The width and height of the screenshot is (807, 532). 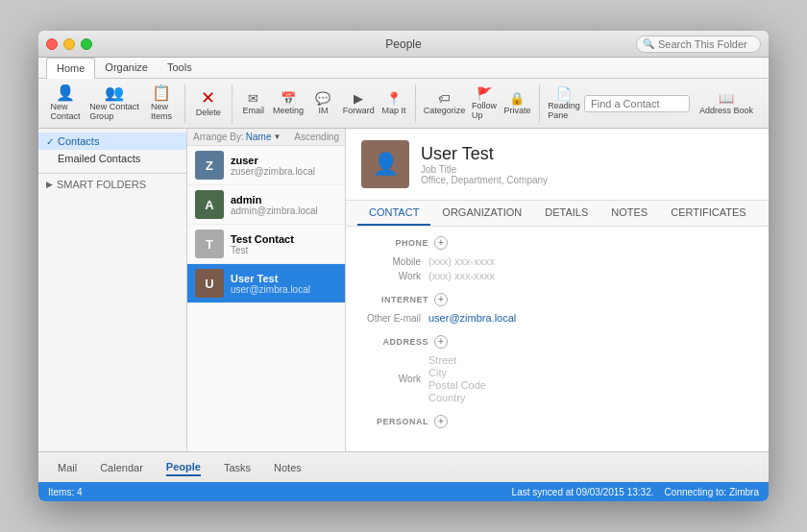 What do you see at coordinates (441, 300) in the screenshot?
I see `internet-add-button: +` at bounding box center [441, 300].